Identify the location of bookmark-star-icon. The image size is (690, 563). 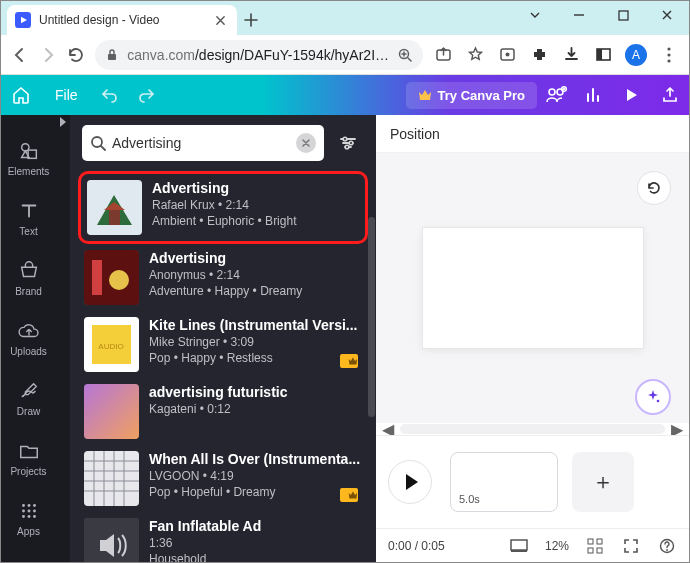
(475, 55).